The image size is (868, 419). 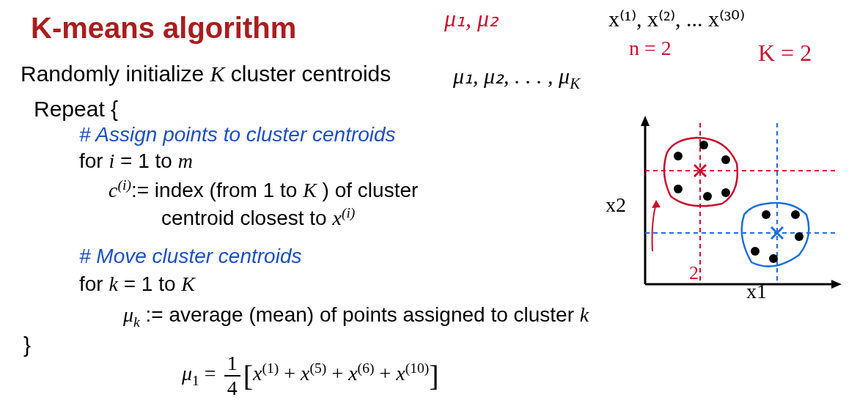 What do you see at coordinates (27, 345) in the screenshot?
I see `close-brace: }` at bounding box center [27, 345].